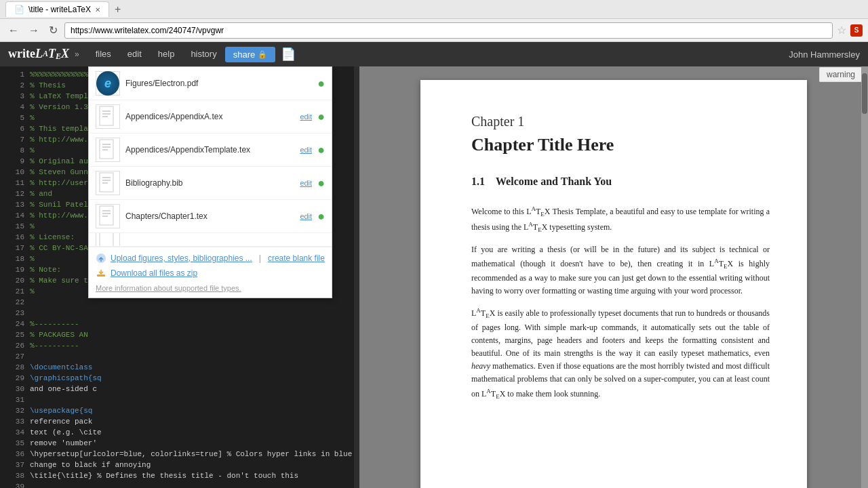 The width and height of the screenshot is (868, 488). I want to click on editor-line: 31, so click(180, 400).